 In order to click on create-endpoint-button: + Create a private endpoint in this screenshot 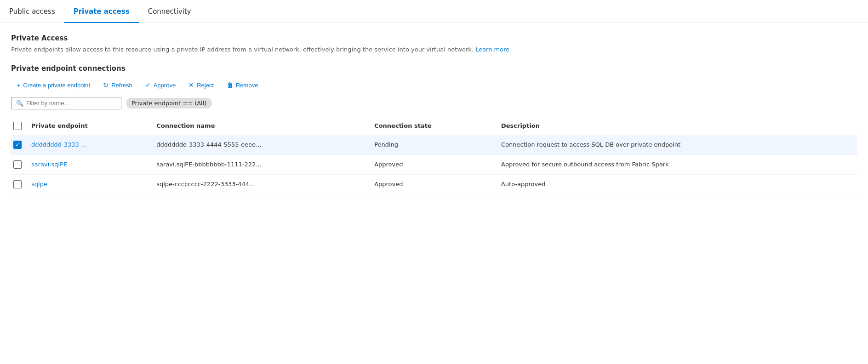, I will do `click(53, 85)`.